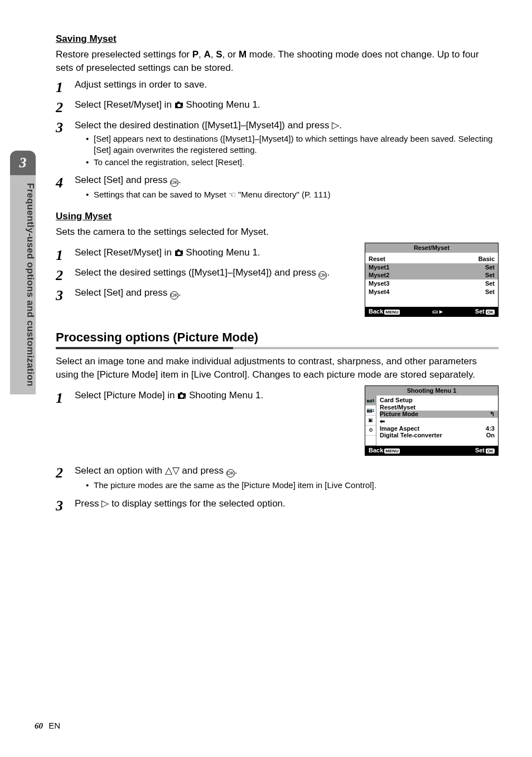  Describe the element at coordinates (399, 428) in the screenshot. I see `row-label: Image Aspect` at that location.